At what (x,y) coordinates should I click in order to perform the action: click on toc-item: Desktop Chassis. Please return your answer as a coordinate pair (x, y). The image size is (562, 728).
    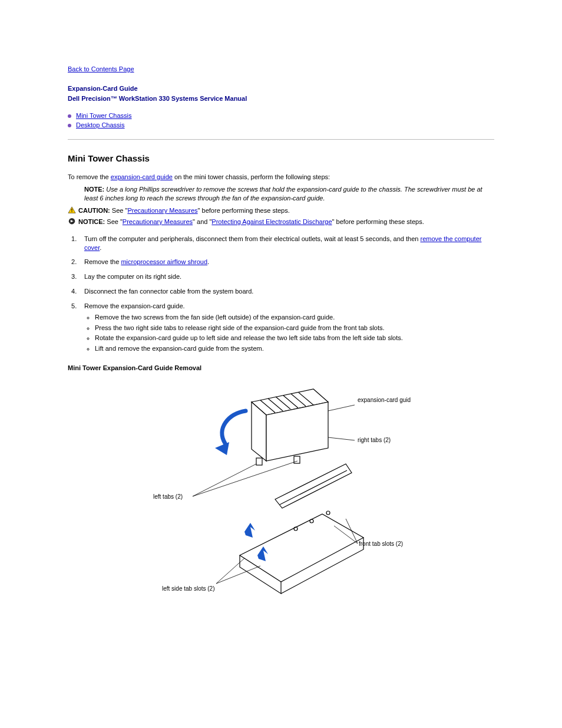
    Looking at the image, I should click on (281, 125).